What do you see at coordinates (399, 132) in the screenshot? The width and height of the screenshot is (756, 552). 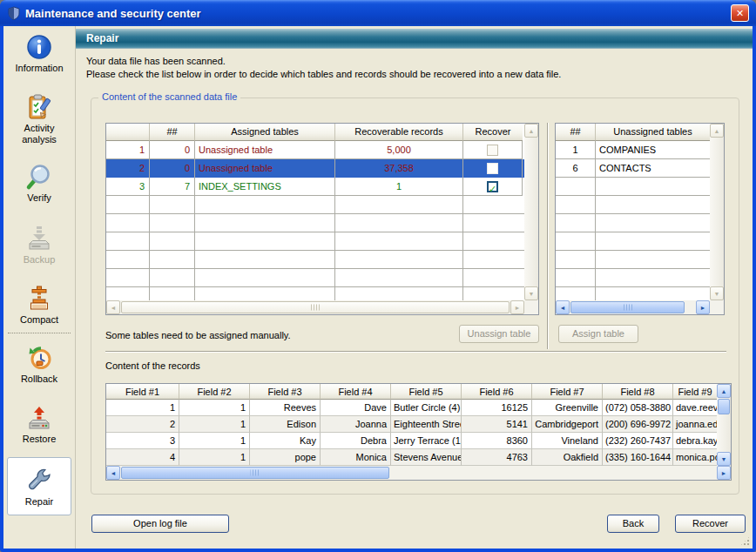 I see `column-header-recoverable-records: Recoverable records` at bounding box center [399, 132].